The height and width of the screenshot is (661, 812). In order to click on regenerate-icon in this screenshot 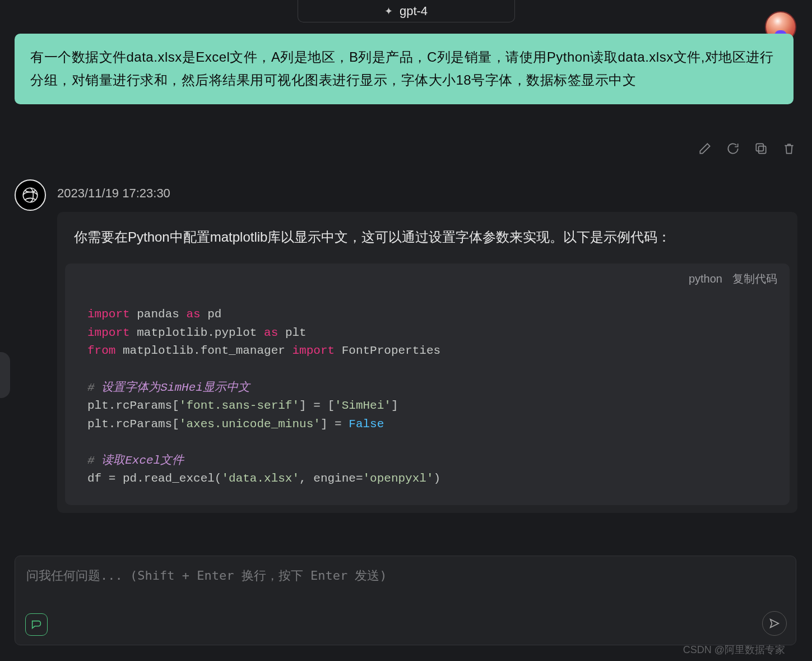, I will do `click(733, 149)`.